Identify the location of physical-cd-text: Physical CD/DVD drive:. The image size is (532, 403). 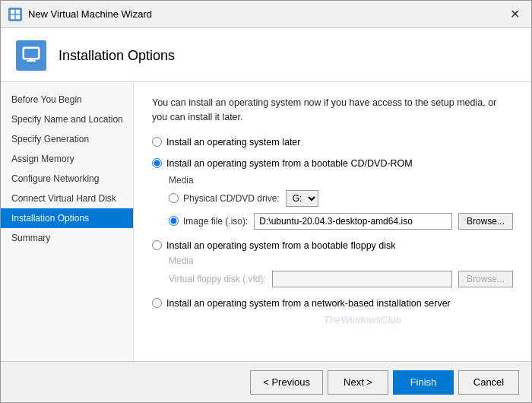
(231, 198).